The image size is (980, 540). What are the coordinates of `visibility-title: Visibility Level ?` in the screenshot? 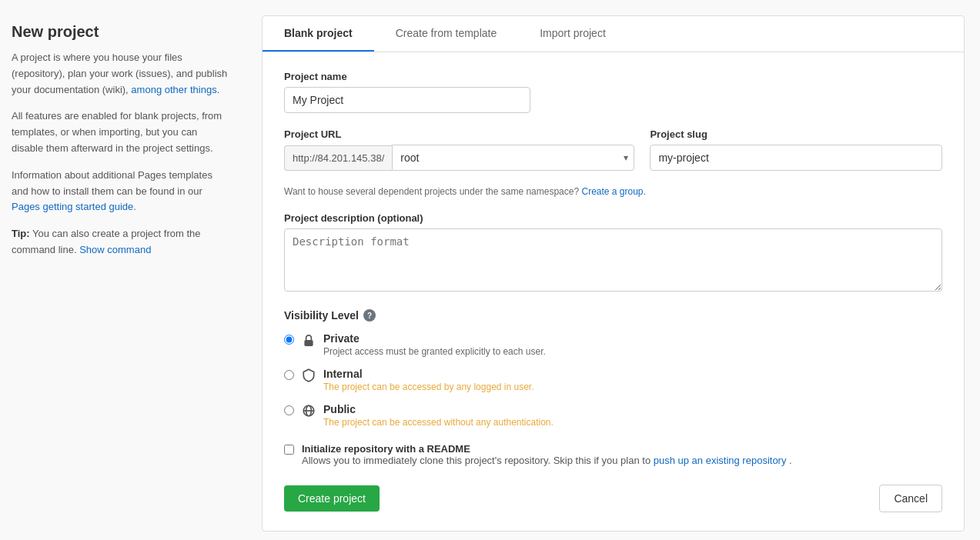 It's located at (613, 315).